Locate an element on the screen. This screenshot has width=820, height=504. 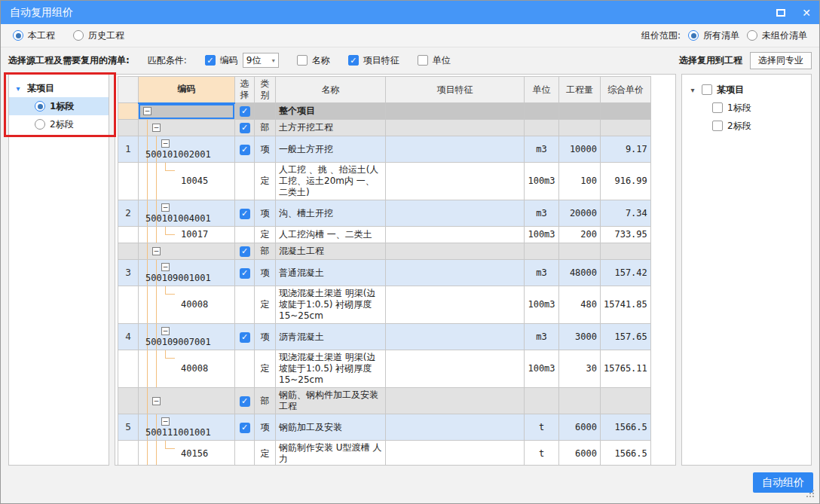
cell-unit_price: 733.95 is located at coordinates (626, 235).